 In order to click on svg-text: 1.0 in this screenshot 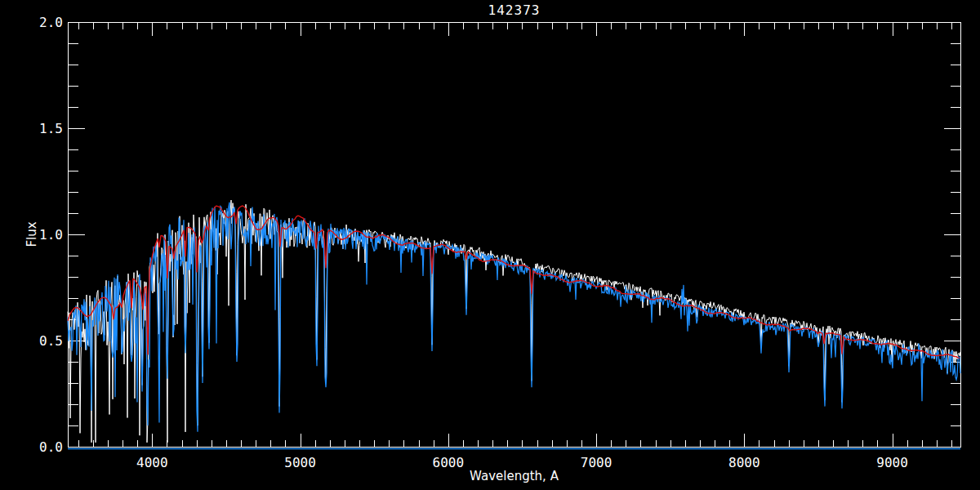, I will do `click(51, 235)`.